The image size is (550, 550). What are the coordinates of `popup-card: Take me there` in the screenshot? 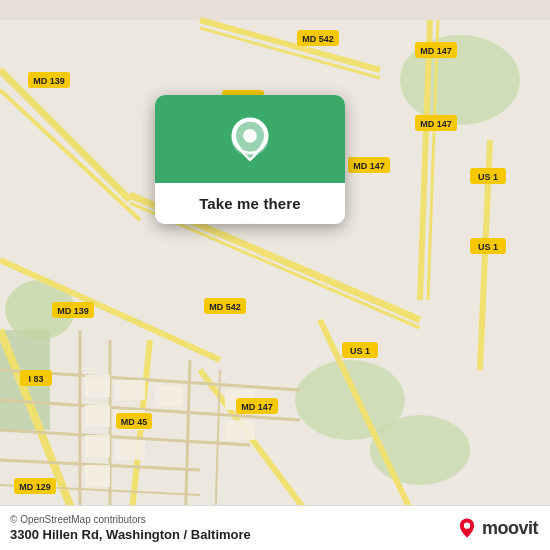 It's located at (250, 160).